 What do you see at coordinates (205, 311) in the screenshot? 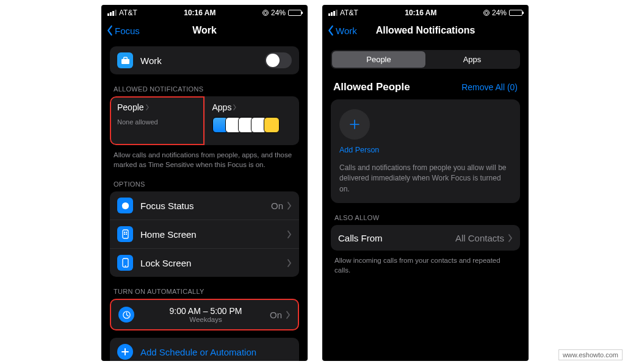
I see `schedule-time: 9:00 AM – 5:00 PM` at bounding box center [205, 311].